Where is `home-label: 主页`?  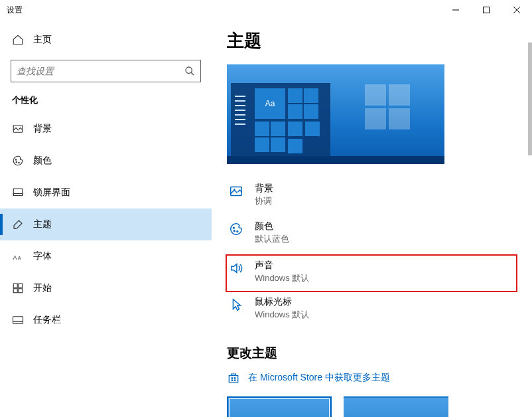 home-label: 主页 is located at coordinates (42, 40).